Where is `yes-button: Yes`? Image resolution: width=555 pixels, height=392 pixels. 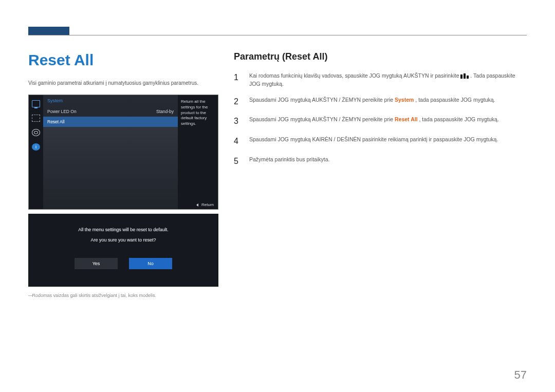
yes-button: Yes is located at coordinates (96, 264).